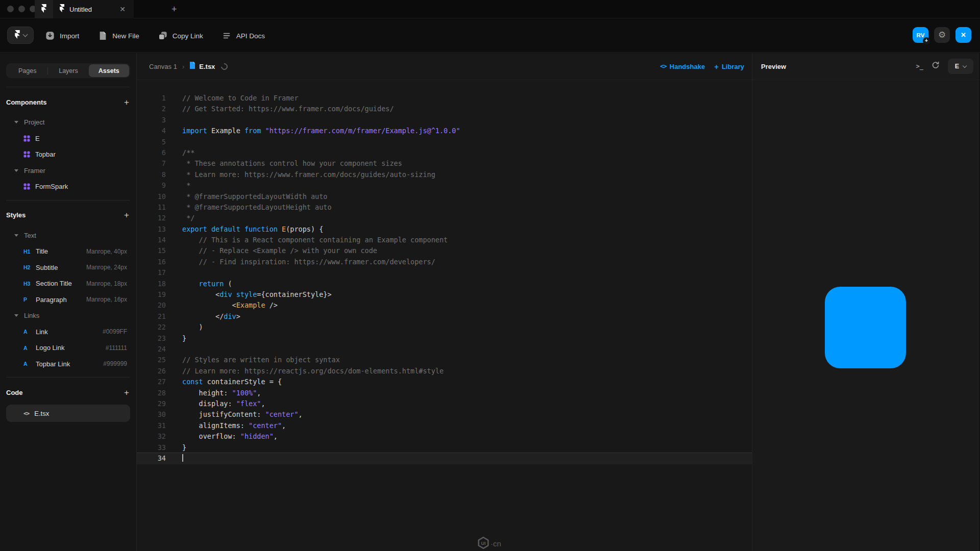 The height and width of the screenshot is (551, 980). I want to click on add-components-button: +, so click(127, 102).